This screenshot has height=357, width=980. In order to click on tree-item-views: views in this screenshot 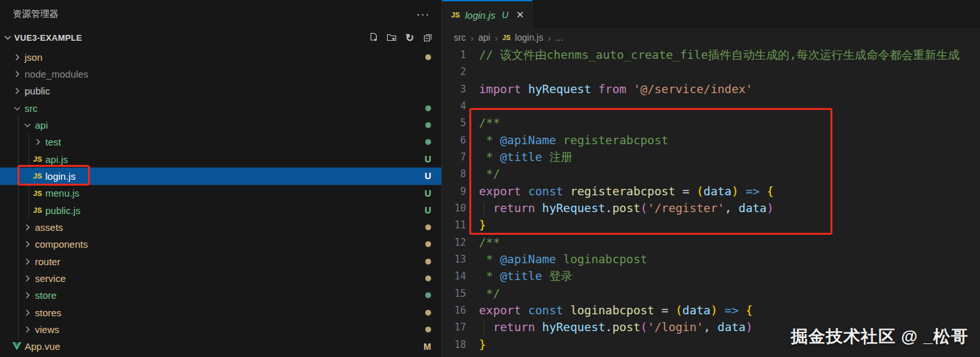, I will do `click(221, 329)`.